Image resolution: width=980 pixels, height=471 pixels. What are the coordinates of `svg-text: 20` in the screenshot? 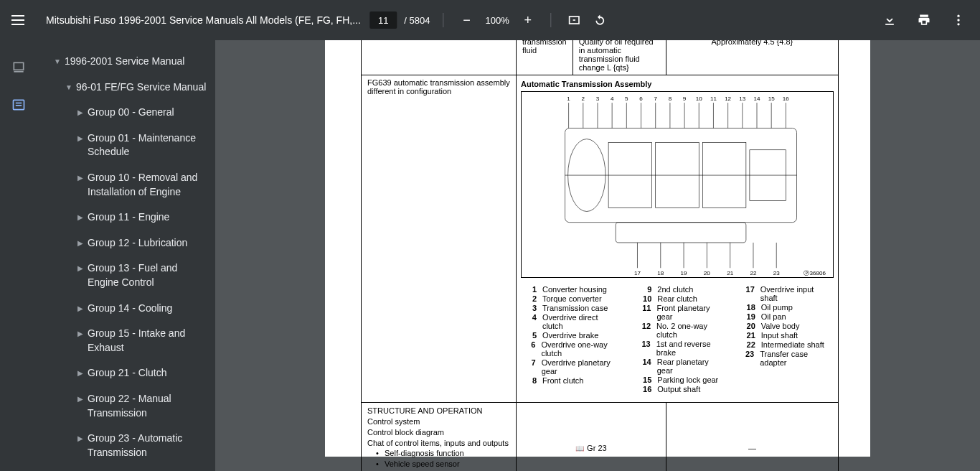 It's located at (707, 273).